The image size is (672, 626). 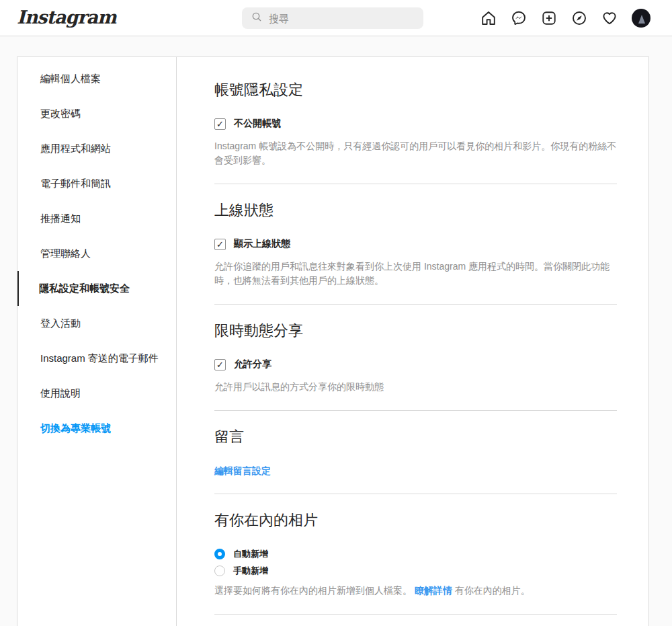 I want to click on sidebar-item-email-sms: 電子郵件和簡訊, so click(x=97, y=184).